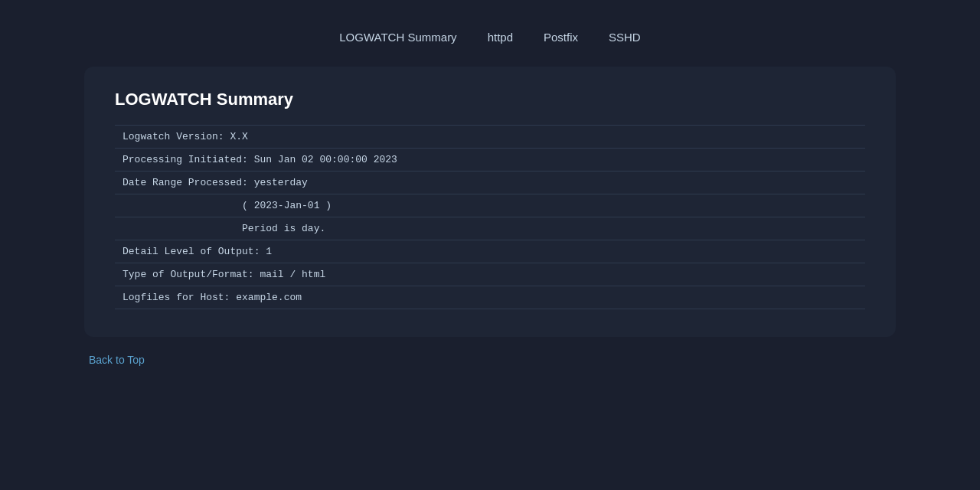 Image resolution: width=980 pixels, height=490 pixels. What do you see at coordinates (625, 37) in the screenshot?
I see `nav-link-sshd: SSHD` at bounding box center [625, 37].